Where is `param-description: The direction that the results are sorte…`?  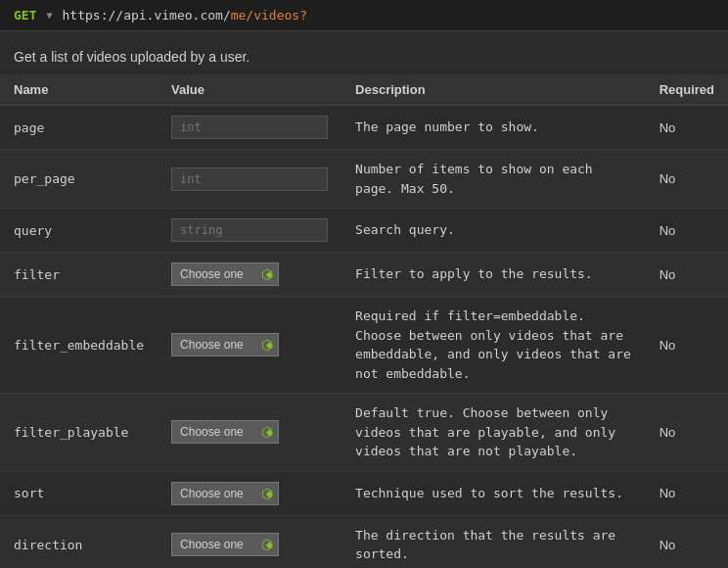
param-description: The direction that the results are sorte… is located at coordinates (485, 544).